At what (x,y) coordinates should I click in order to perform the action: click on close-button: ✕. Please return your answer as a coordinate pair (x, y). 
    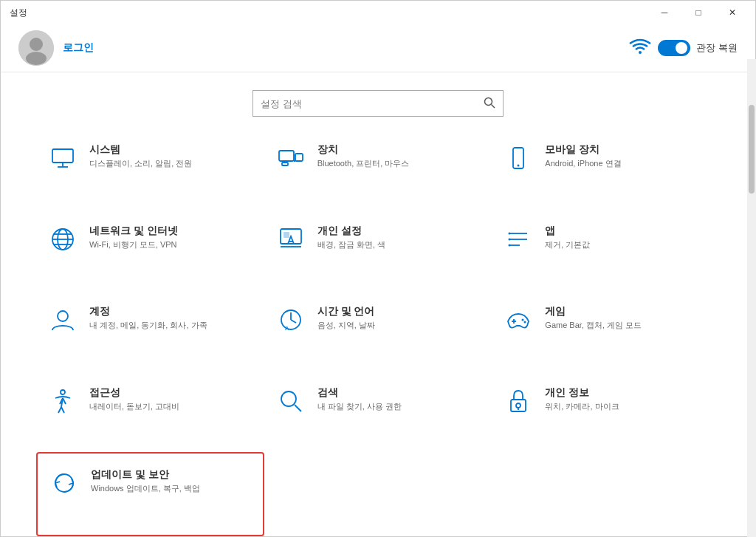
    Looking at the image, I should click on (732, 13).